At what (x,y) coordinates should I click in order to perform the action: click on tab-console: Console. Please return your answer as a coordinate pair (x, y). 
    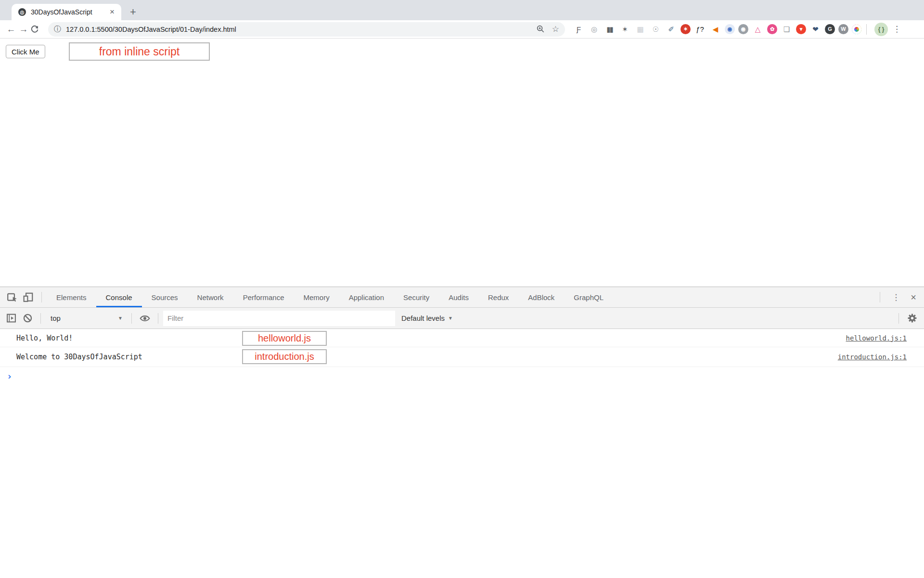
    Looking at the image, I should click on (119, 297).